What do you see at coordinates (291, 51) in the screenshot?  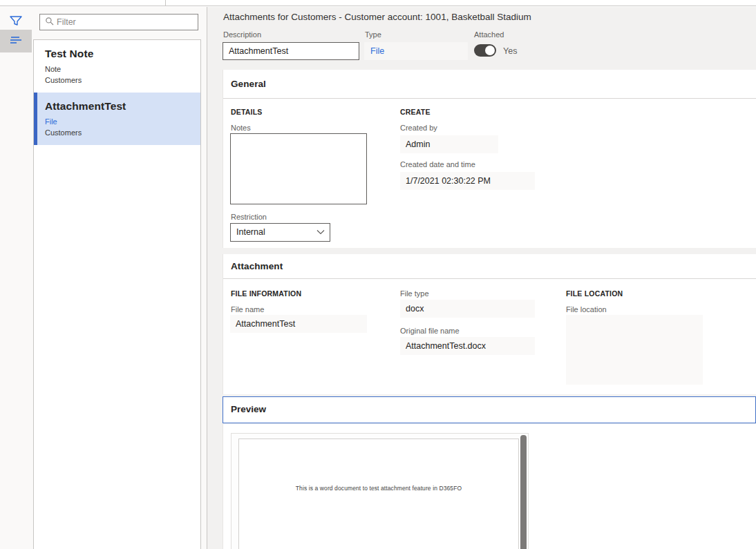 I see `description-input` at bounding box center [291, 51].